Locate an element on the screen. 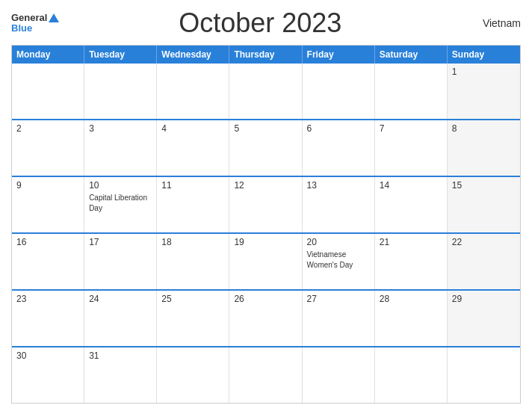 The height and width of the screenshot is (411, 532). calendar-row: 1617181920Vietnamese Women's Day2122 is located at coordinates (266, 261).